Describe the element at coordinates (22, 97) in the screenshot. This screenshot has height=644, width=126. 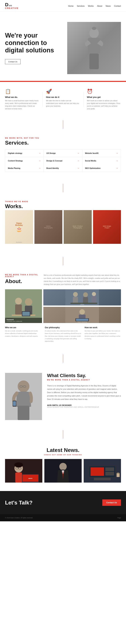
I see `feature-1-title: What we do.` at that location.